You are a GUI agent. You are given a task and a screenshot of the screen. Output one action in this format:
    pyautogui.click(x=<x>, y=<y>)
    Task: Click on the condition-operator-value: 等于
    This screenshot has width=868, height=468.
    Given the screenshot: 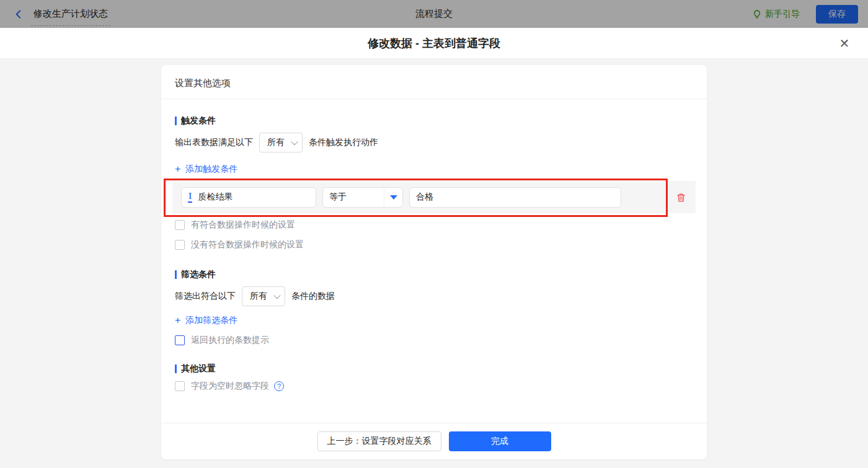 What is the action you would take?
    pyautogui.click(x=353, y=197)
    